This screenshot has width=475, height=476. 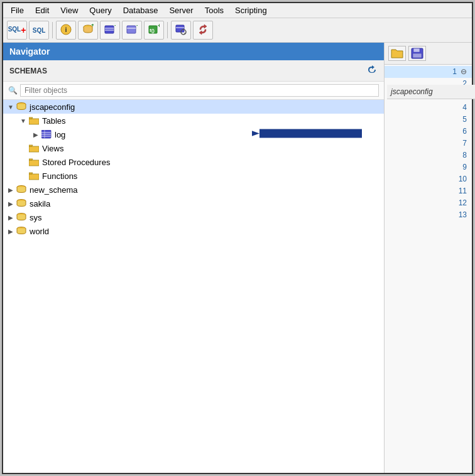 I want to click on right-panel-header, so click(x=429, y=54).